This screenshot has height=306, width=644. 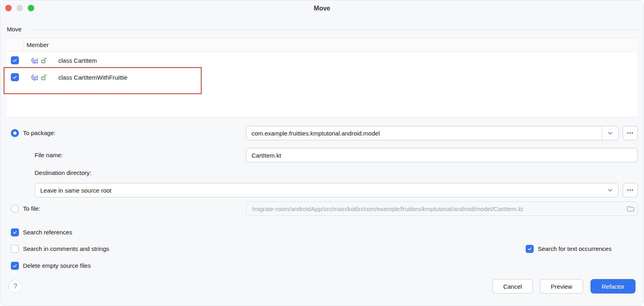 What do you see at coordinates (322, 8) in the screenshot?
I see `window-title: Move` at bounding box center [322, 8].